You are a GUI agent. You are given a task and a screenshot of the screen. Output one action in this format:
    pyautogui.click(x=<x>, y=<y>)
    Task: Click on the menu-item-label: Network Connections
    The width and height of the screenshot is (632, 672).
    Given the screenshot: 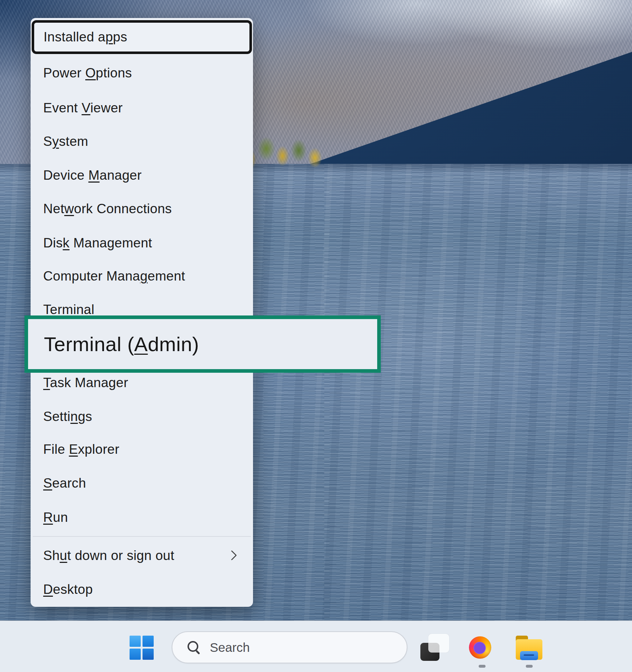 What is the action you would take?
    pyautogui.click(x=107, y=209)
    